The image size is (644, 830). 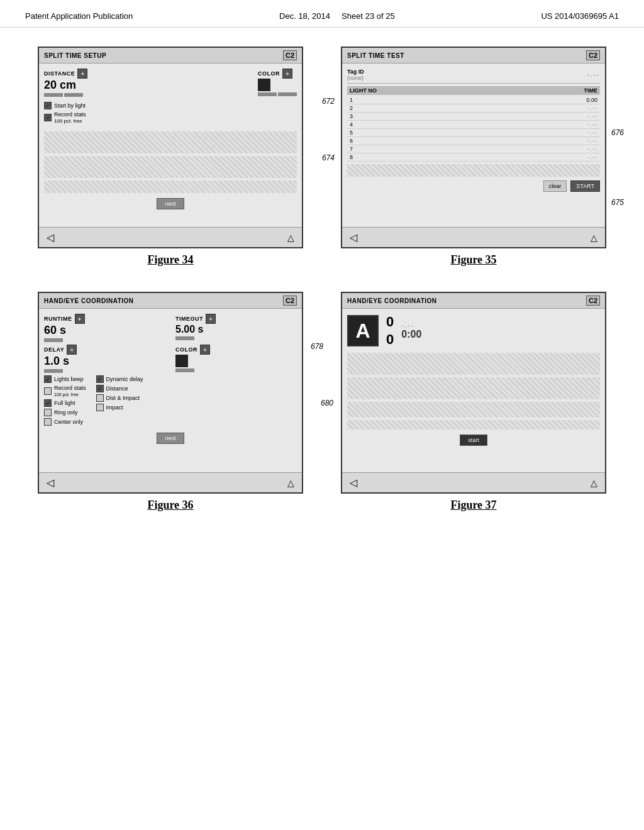 I want to click on cb-impact: Impact, so click(x=119, y=407).